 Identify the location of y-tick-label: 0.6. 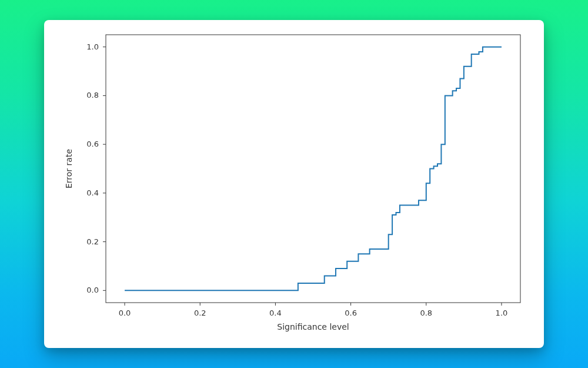
(93, 144).